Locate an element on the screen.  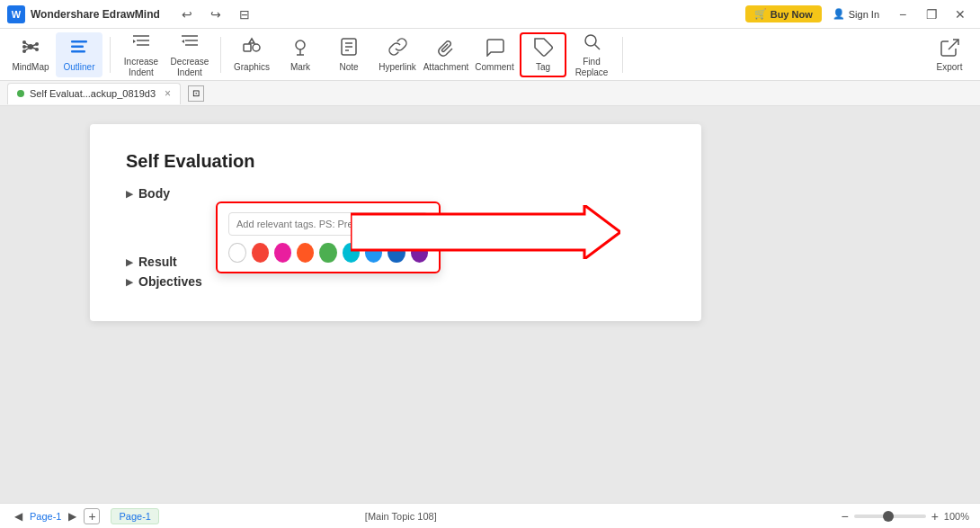
hyperlink-button: Hyperlink is located at coordinates (397, 55).